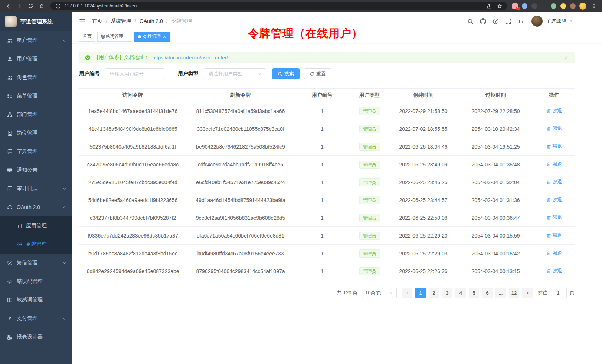 The width and height of the screenshot is (602, 364). I want to click on logo-image, so click(11, 21).